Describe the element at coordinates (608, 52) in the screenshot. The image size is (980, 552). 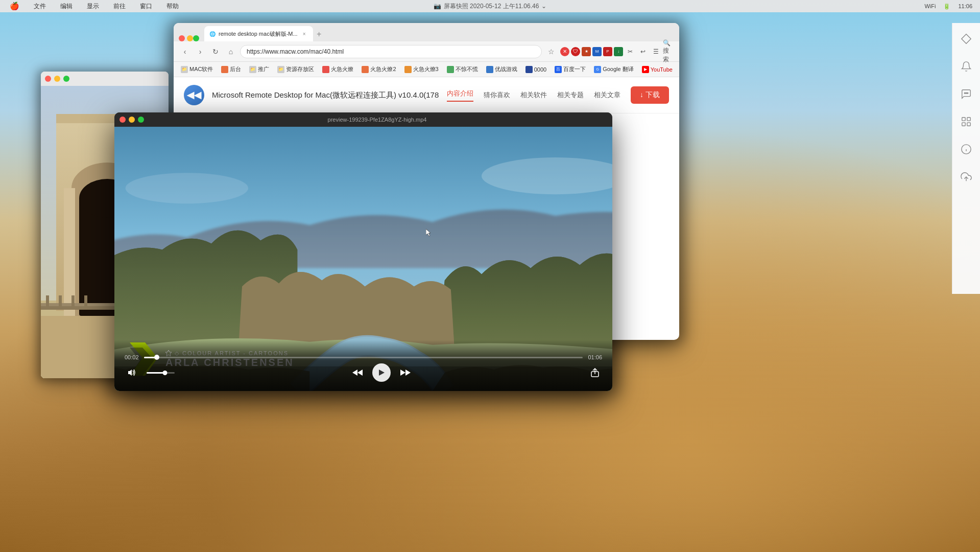
I see `extension-icon-5: P` at that location.